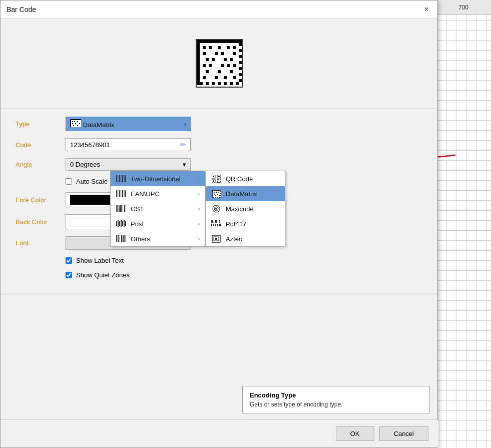  What do you see at coordinates (128, 145) in the screenshot?
I see `code-control: ✏` at bounding box center [128, 145].